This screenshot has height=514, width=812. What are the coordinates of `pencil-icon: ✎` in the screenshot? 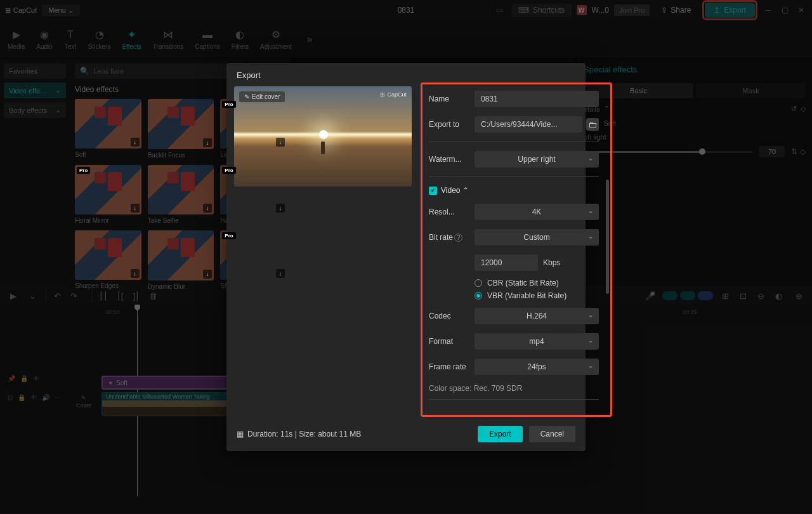 It's located at (247, 96).